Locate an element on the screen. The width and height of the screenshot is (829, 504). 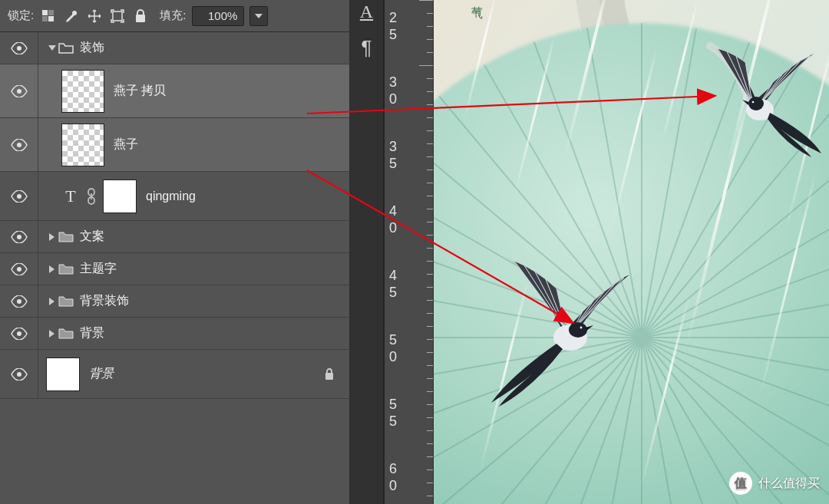
paragraph-panel-icons: A ¶ is located at coordinates (367, 30).